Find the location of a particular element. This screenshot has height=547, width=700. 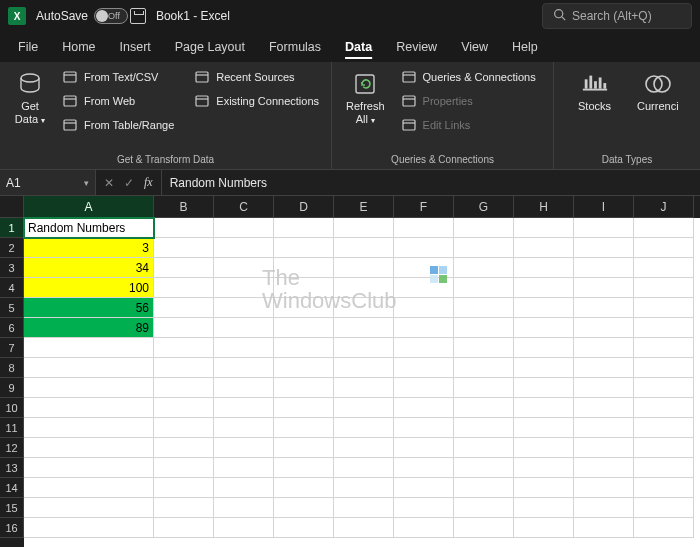

cell-G3 is located at coordinates (484, 268).